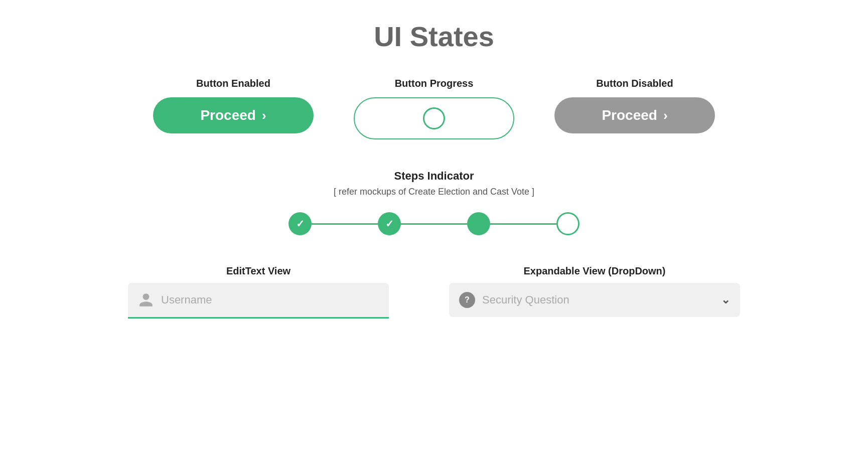 The width and height of the screenshot is (868, 455). What do you see at coordinates (726, 300) in the screenshot?
I see `chevron-down-icon: ⌄` at bounding box center [726, 300].